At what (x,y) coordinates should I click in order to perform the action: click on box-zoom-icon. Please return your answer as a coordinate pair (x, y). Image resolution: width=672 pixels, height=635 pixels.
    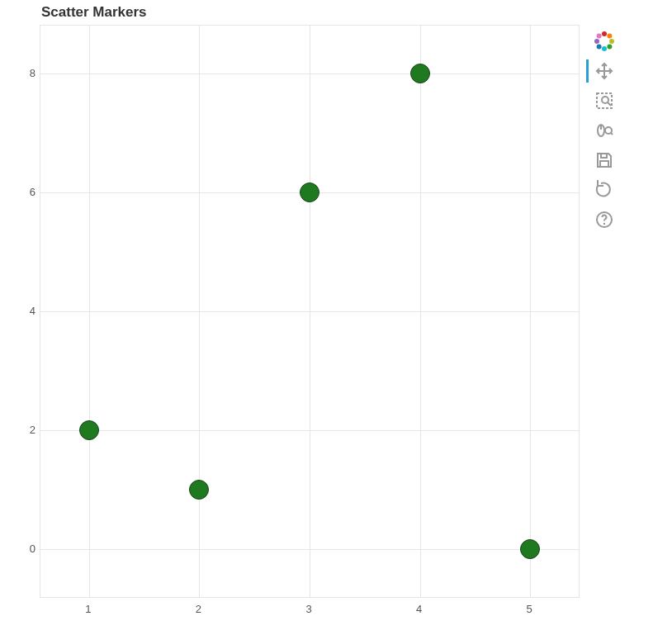
    Looking at the image, I should click on (604, 101).